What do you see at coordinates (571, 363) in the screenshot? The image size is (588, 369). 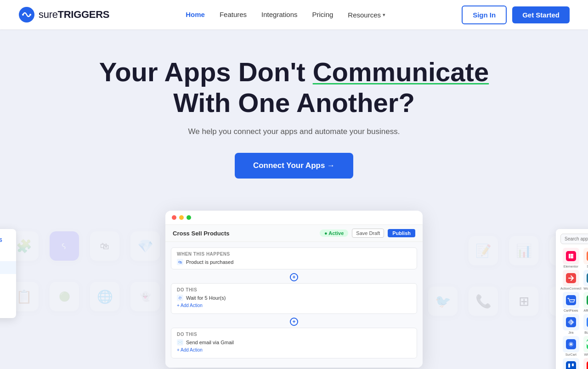 I see `app-trello: Trello` at bounding box center [571, 363].